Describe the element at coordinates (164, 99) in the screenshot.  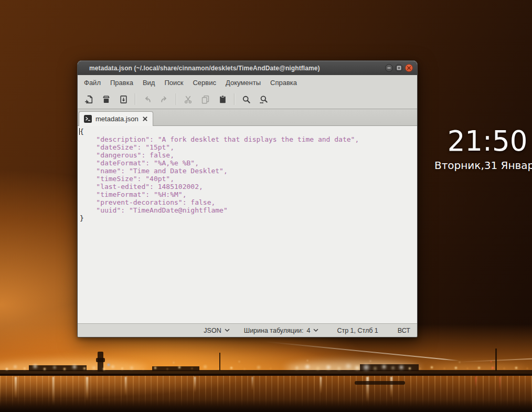
I see `redo-button` at that location.